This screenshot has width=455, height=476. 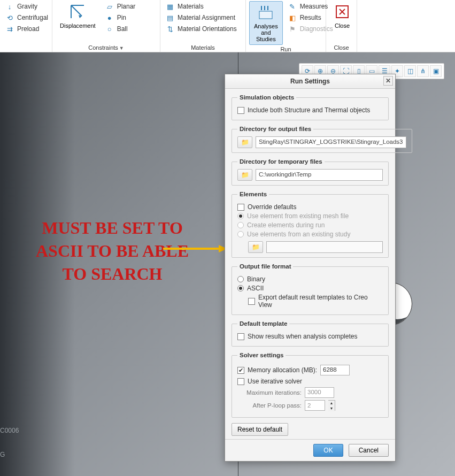 What do you see at coordinates (195, 249) in the screenshot?
I see `user-annotation-arrow` at bounding box center [195, 249].